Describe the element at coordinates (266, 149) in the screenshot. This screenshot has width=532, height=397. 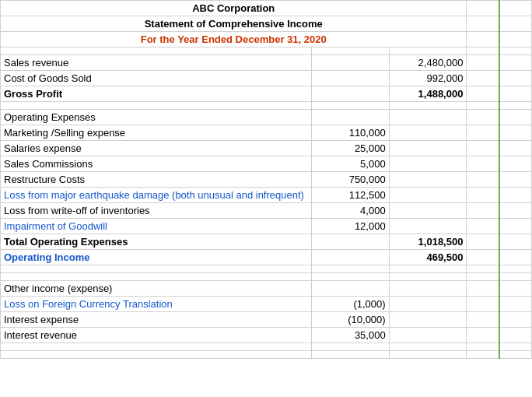
I see `table-row: Salaries expense 25,000` at that location.